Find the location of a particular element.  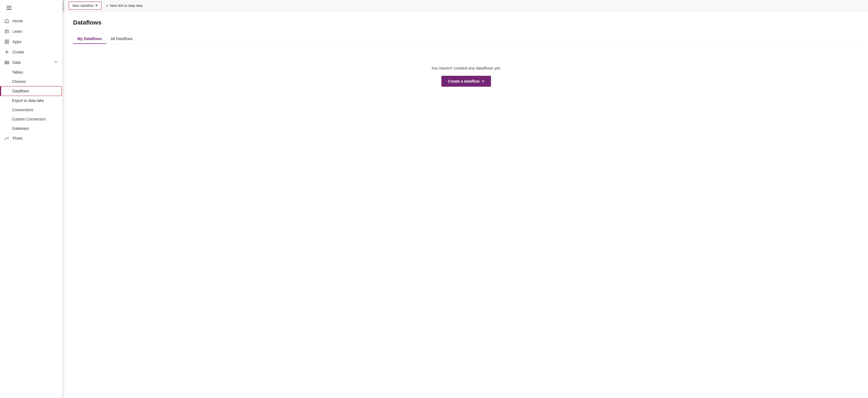

tab-all-dataflows: All Dataflows is located at coordinates (121, 39).